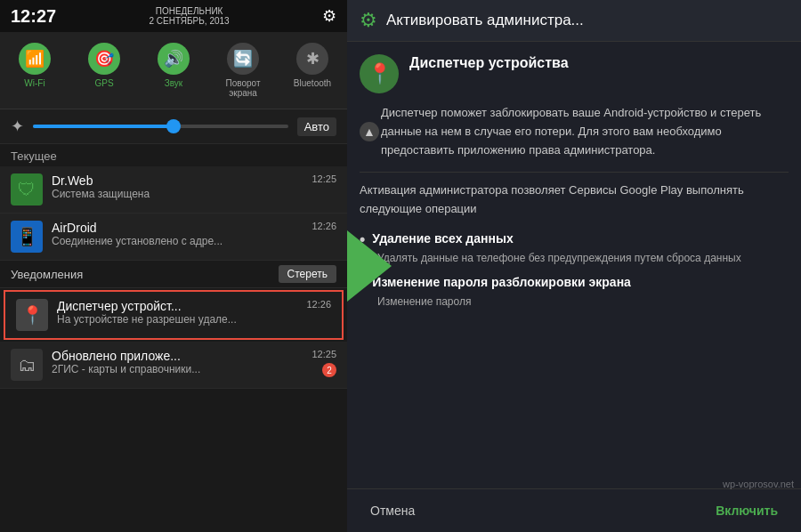 The width and height of the screenshot is (801, 532). What do you see at coordinates (324, 226) in the screenshot?
I see `airdroid-time: 12:26` at bounding box center [324, 226].